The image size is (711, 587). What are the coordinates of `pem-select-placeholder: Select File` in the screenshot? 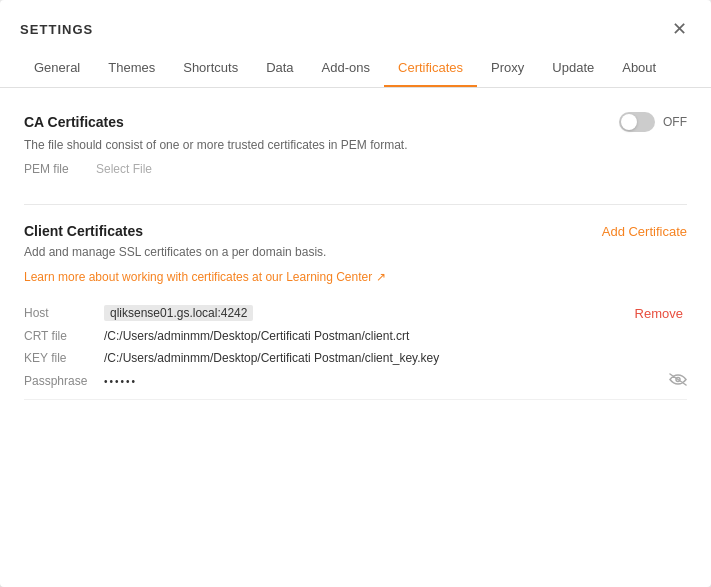 It's located at (124, 169).